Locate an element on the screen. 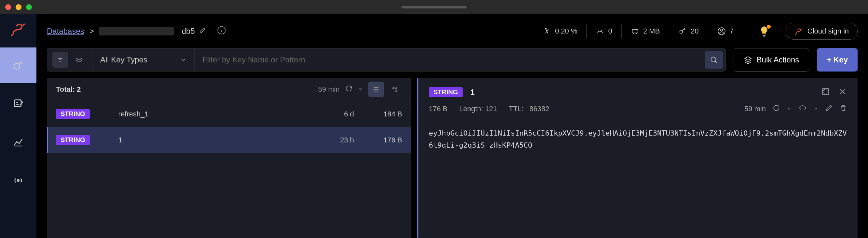 This screenshot has width=868, height=238. search-button is located at coordinates (714, 60).